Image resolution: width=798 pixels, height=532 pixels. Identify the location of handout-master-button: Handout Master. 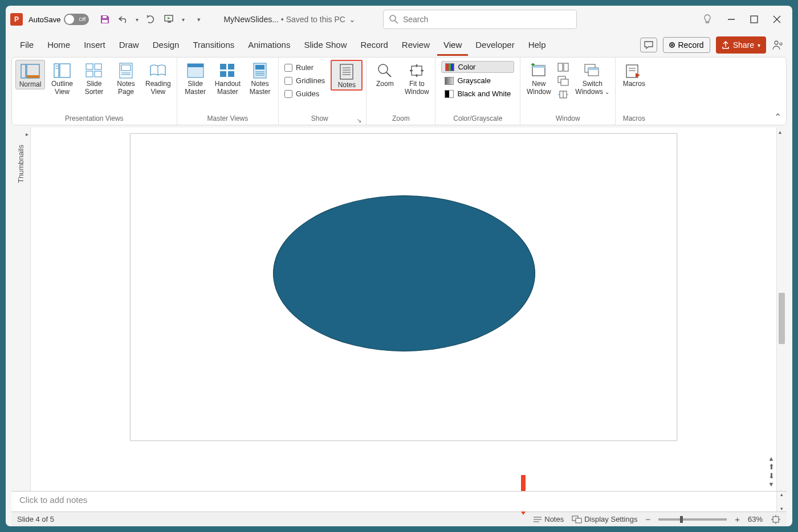
(228, 78).